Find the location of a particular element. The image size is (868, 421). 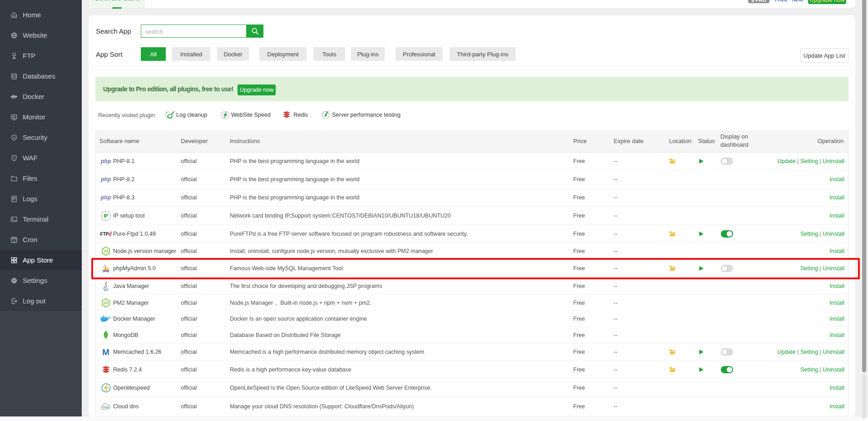

svg-text: DNS is located at coordinates (106, 407).